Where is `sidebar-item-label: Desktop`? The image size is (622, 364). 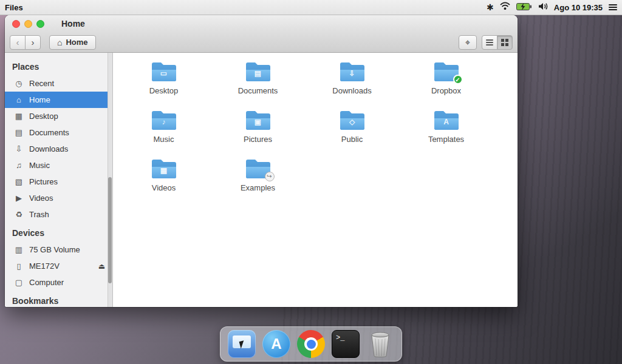 sidebar-item-label: Desktop is located at coordinates (44, 116).